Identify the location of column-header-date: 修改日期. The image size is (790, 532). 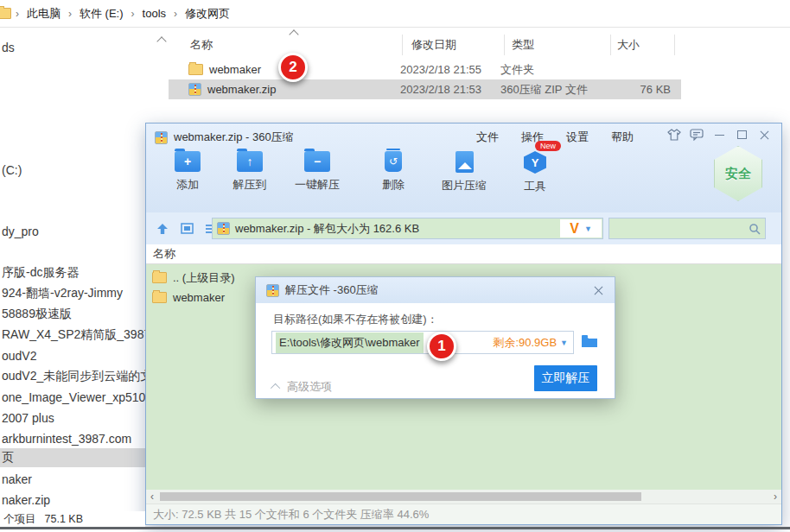
(434, 45).